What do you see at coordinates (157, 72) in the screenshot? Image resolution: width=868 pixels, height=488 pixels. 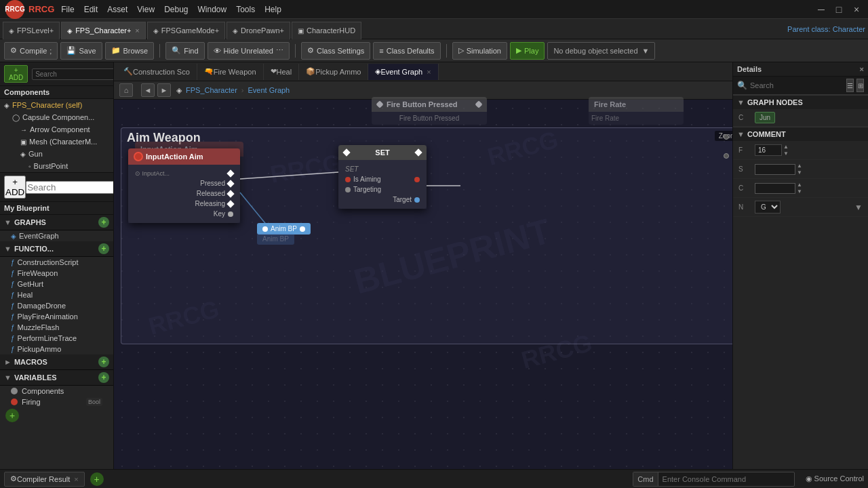 I see `graph-tab-construction: 🔨 Construction Sco` at bounding box center [157, 72].